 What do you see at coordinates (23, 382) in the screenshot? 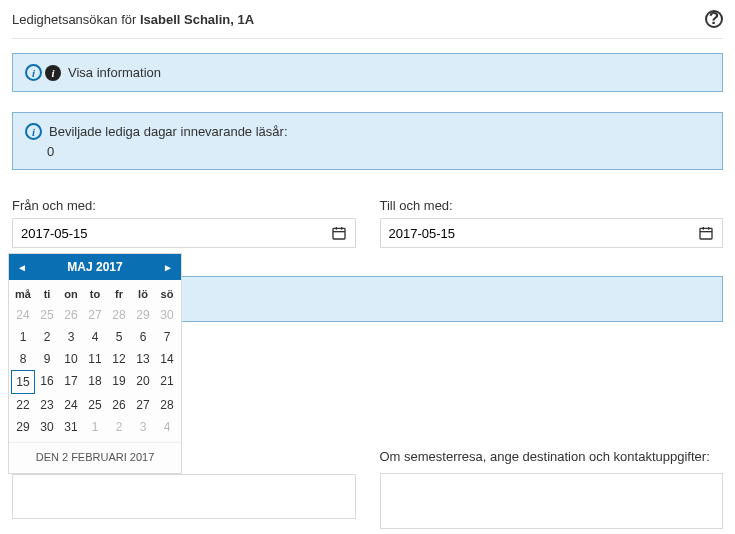
I see `datepicker-day: 15` at bounding box center [23, 382].